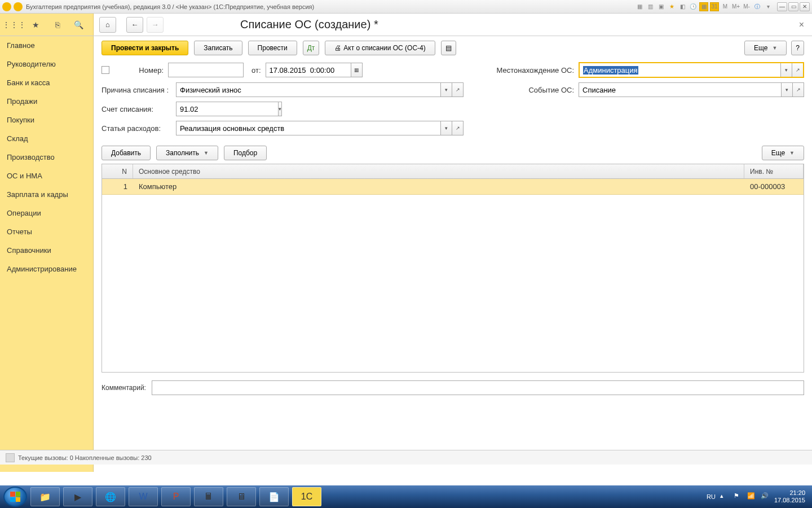 The width and height of the screenshot is (812, 508). Describe the element at coordinates (453, 109) in the screenshot. I see `form-row-account: Счет списания: ▾` at that location.